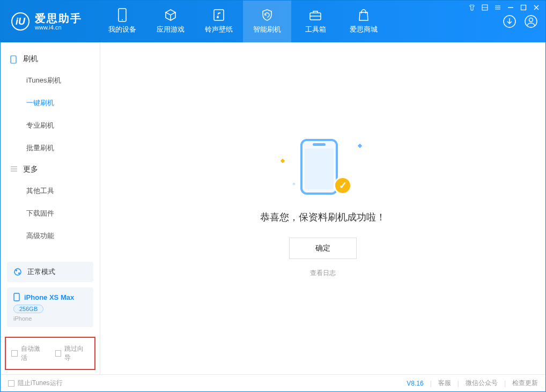  Describe the element at coordinates (482, 383) in the screenshot. I see `footer-link-wechat: 微信公众号` at that location.